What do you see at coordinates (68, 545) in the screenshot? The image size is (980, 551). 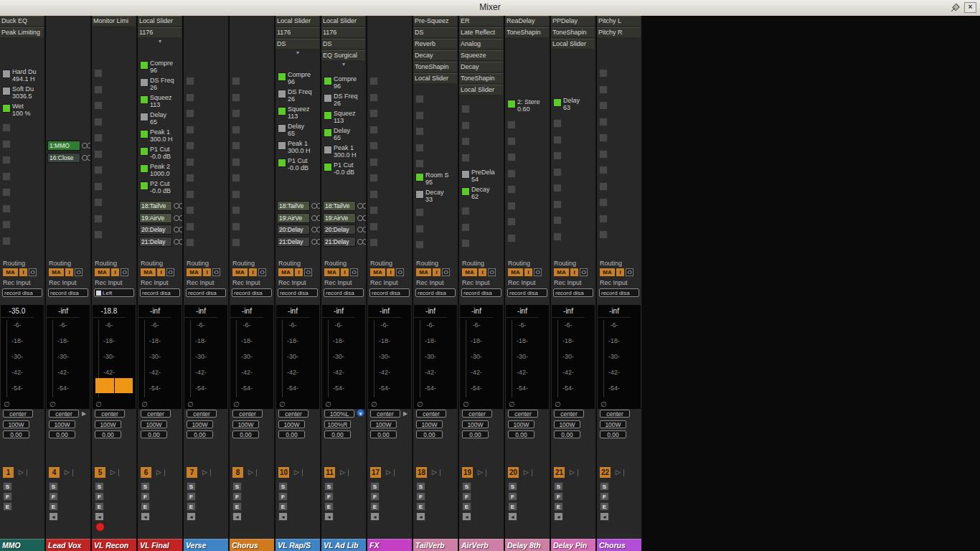 I see `track-name-label: Lead Vox` at bounding box center [68, 545].